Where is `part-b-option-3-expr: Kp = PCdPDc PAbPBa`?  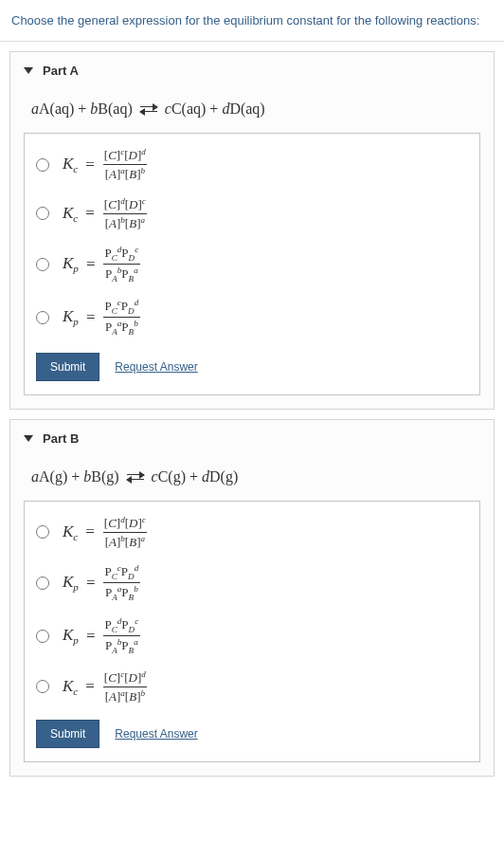
part-b-option-3-expr: Kp = PCdPDc PAbPBa is located at coordinates (101, 636).